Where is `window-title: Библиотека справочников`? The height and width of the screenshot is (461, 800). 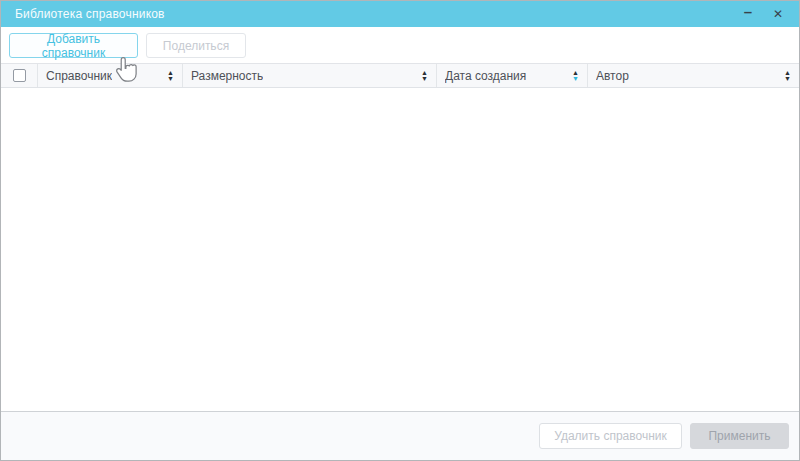 window-title: Библиотека справочников is located at coordinates (90, 14).